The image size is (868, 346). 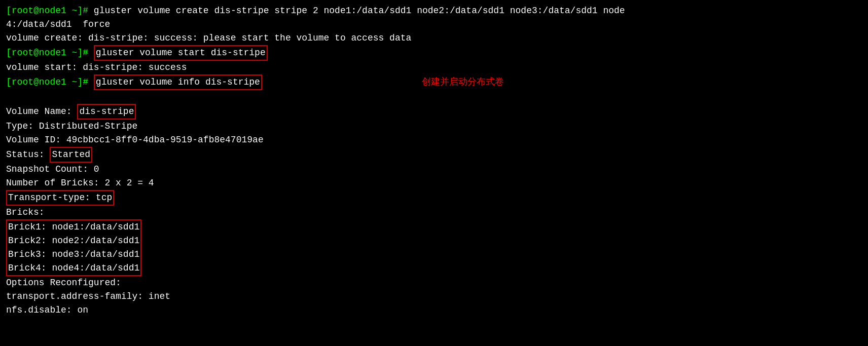 What do you see at coordinates (74, 248) in the screenshot?
I see `bricks-box: Brick1: node1:/data/sdd1 Brick2: node2:/…` at bounding box center [74, 248].